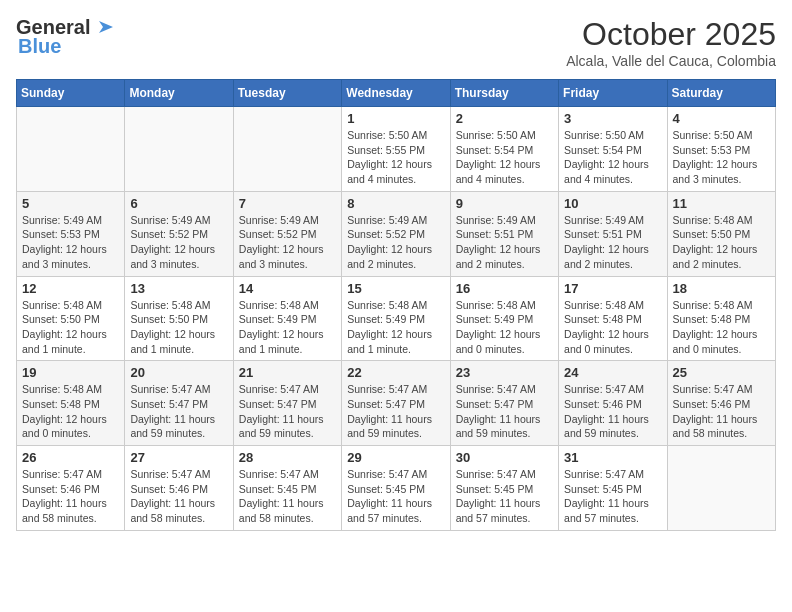  Describe the element at coordinates (287, 94) in the screenshot. I see `weekday-header-tuesday: Tuesday` at that location.